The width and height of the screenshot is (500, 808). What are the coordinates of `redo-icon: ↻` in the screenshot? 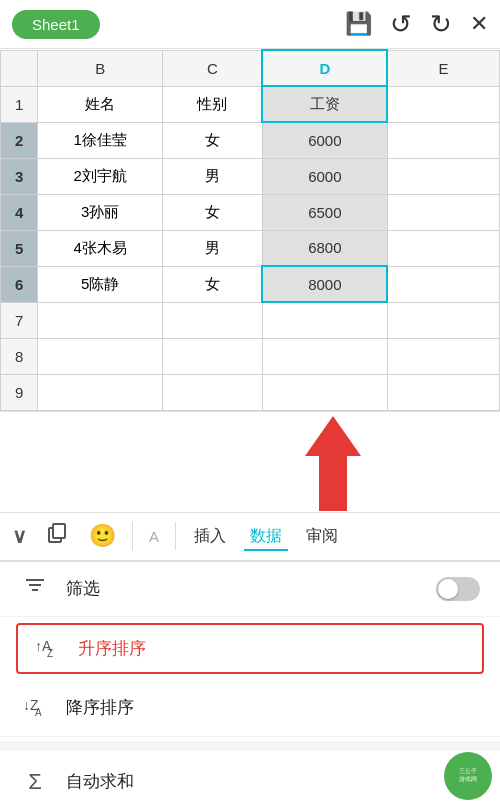 It's located at (441, 24).